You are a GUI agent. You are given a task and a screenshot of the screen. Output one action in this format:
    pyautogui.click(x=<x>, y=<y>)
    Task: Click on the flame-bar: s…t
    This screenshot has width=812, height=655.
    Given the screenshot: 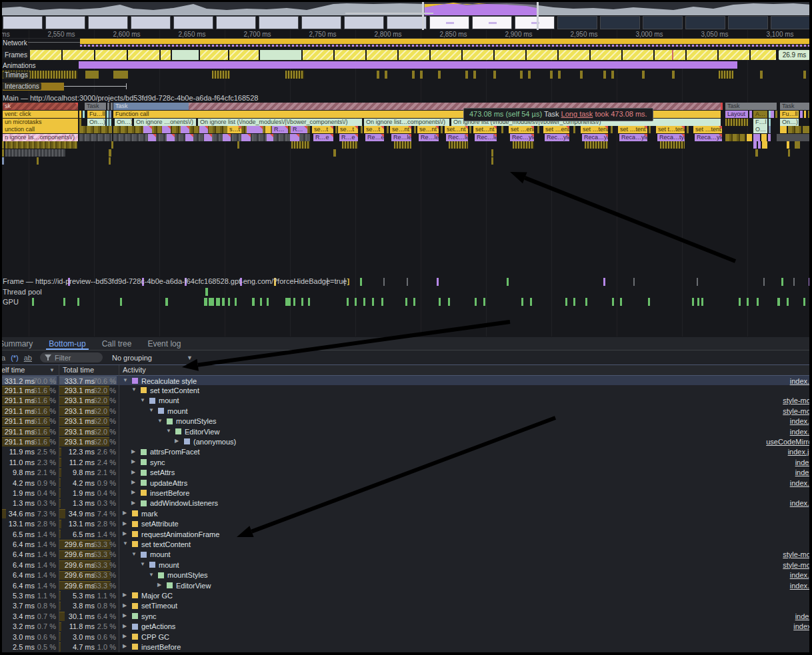 What is the action you would take?
    pyautogui.click(x=235, y=129)
    